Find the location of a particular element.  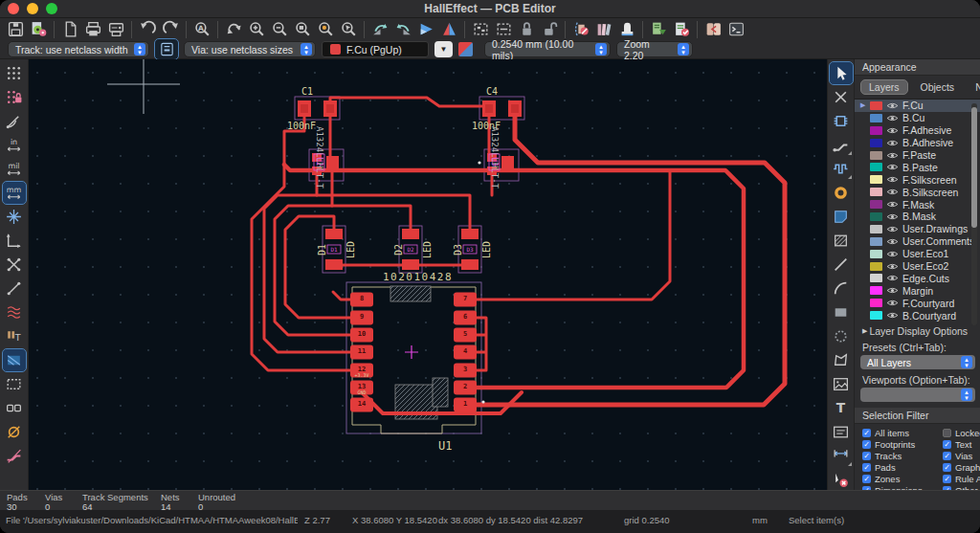

add-zone-button is located at coordinates (841, 216).